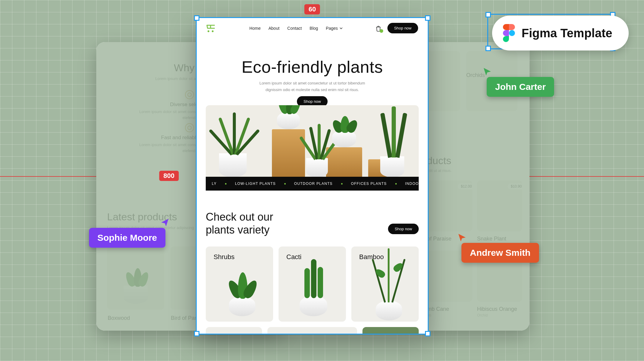  Describe the element at coordinates (274, 28) in the screenshot. I see `nav-about: About` at that location.